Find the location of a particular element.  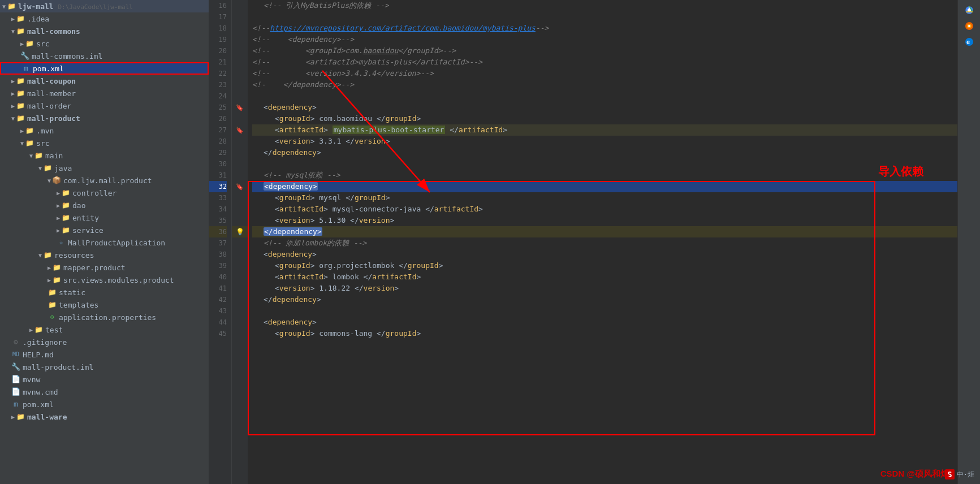

sidebar-item-mapper-product: ▶ 📁 mapper.product is located at coordinates (104, 267).